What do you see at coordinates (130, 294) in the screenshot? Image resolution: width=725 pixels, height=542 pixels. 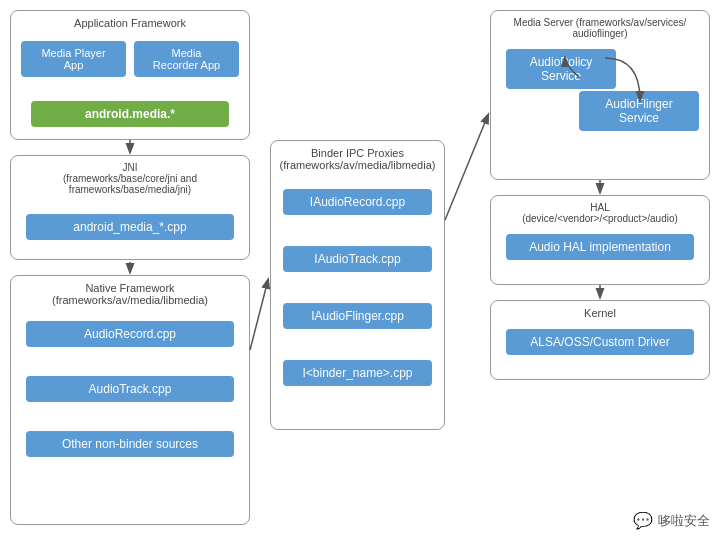 I see `native-framework-label: Native Framework (frameworks/av/media/li…` at bounding box center [130, 294].